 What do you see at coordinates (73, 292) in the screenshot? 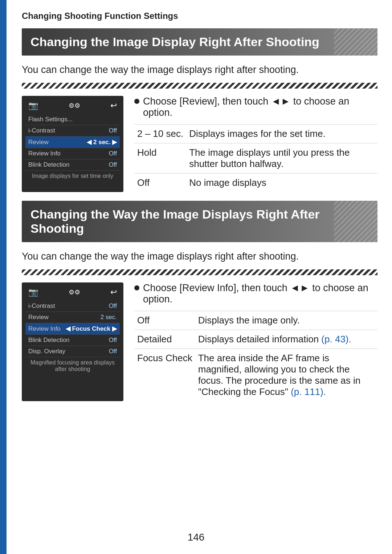
I see `cam2-top-bar: 📷 ⚙⚙ ↩` at bounding box center [73, 292].